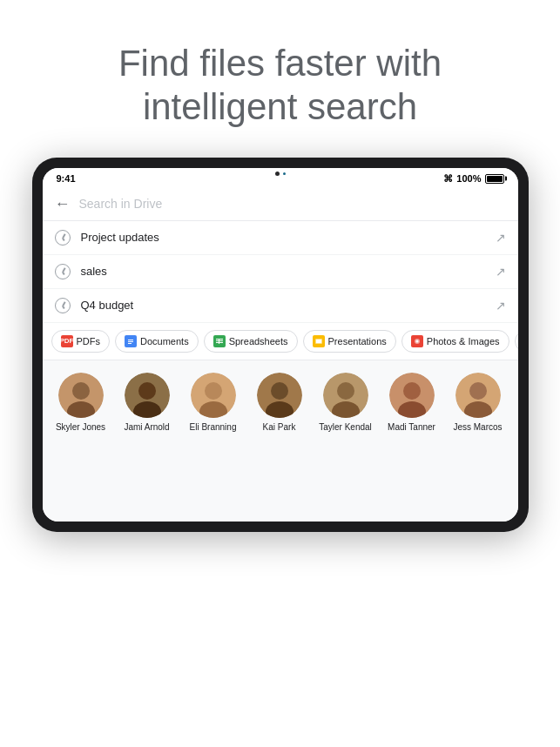 Image resolution: width=560 pixels, height=747 pixels. I want to click on search-suggestions: Project updates ↗ sales ↗ Q4 budget ↗, so click(280, 272).